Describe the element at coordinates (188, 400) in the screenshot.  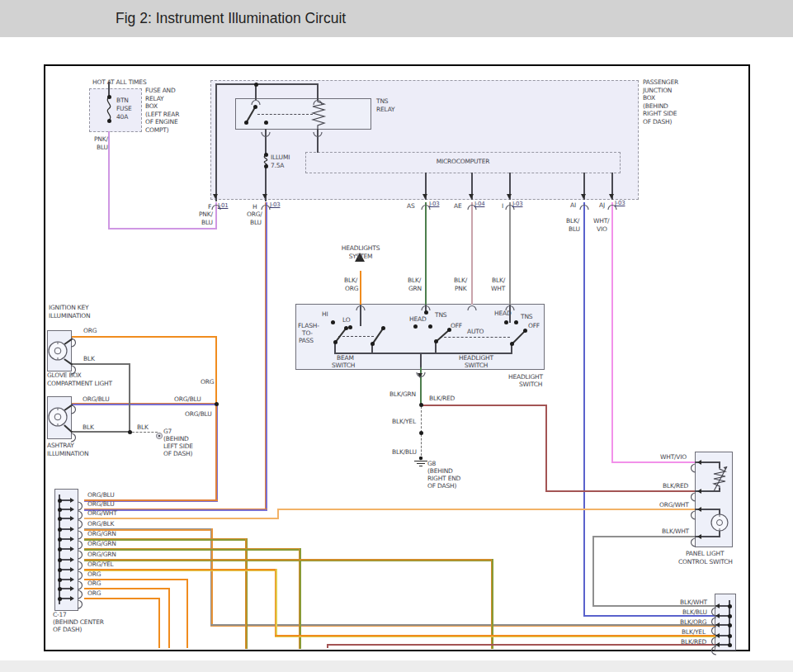
I see `diagram-label: ORG/BLU` at that location.